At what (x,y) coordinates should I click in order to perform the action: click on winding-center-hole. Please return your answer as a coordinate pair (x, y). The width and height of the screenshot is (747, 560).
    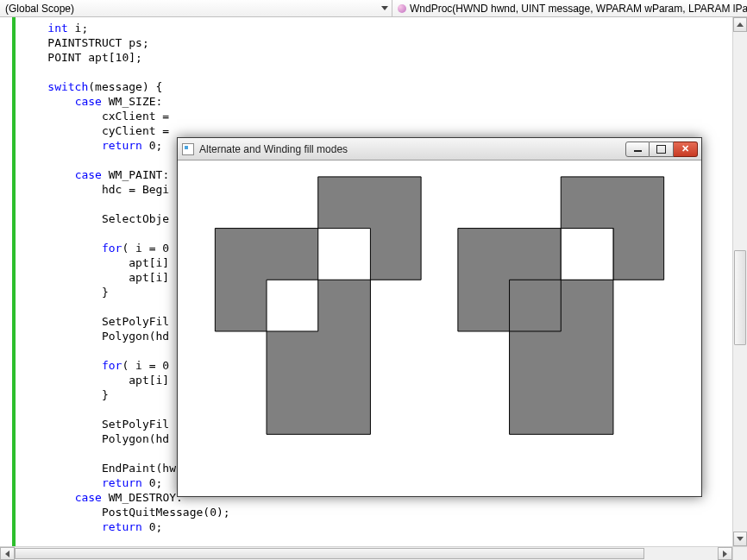
    Looking at the image, I should click on (587, 255).